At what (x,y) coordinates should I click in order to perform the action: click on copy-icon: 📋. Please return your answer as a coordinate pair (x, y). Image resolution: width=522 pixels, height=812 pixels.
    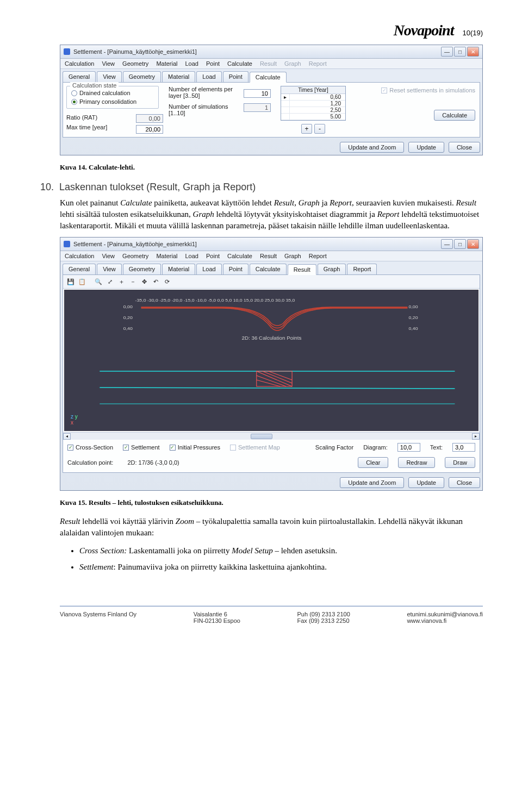
    Looking at the image, I should click on (82, 282).